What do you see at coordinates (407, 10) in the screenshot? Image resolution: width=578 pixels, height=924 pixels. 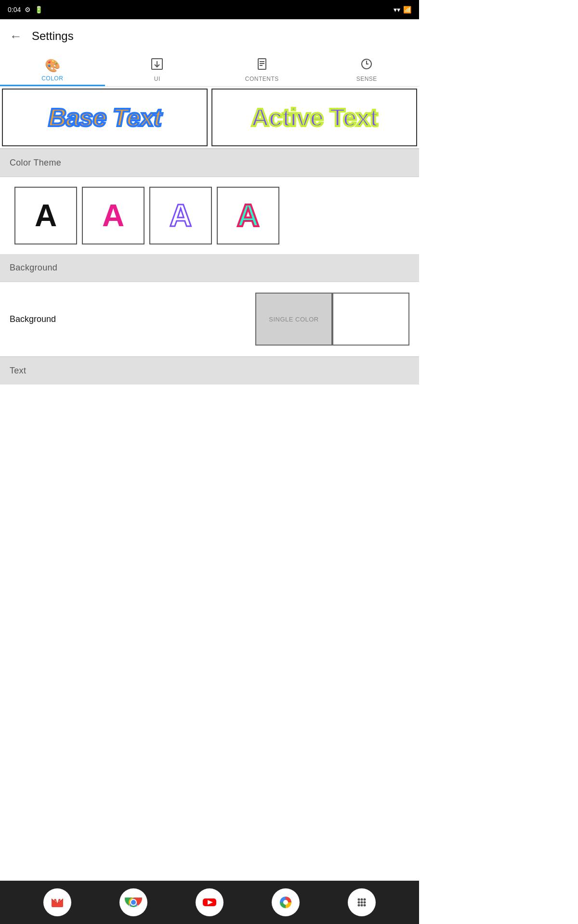 I see `signal-icon: 📶` at bounding box center [407, 10].